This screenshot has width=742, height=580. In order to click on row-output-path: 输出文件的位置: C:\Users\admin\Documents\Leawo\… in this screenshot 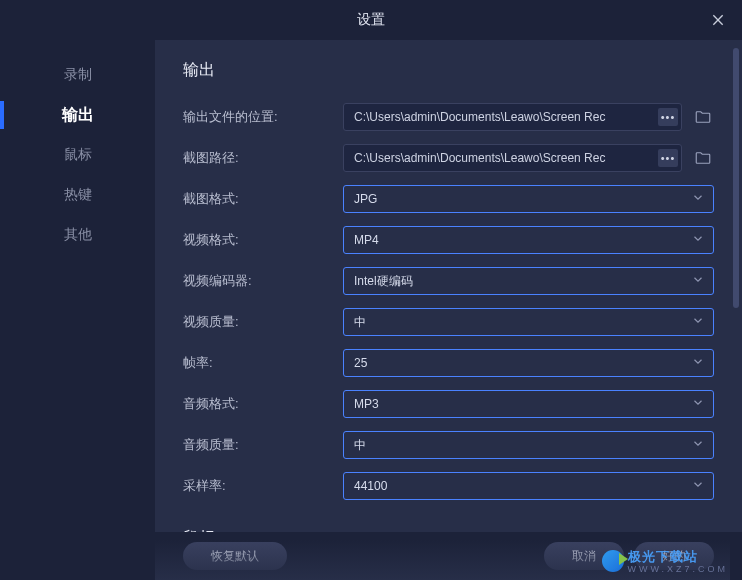, I will do `click(448, 117)`.